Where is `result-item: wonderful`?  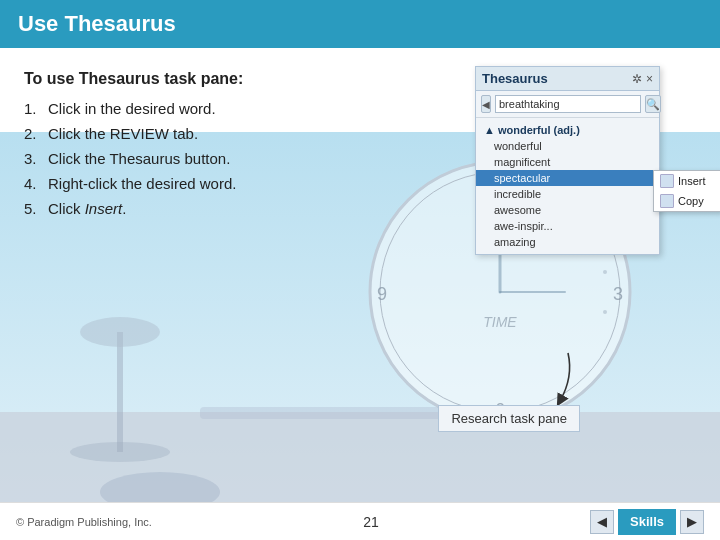
result-item: wonderful is located at coordinates (568, 146).